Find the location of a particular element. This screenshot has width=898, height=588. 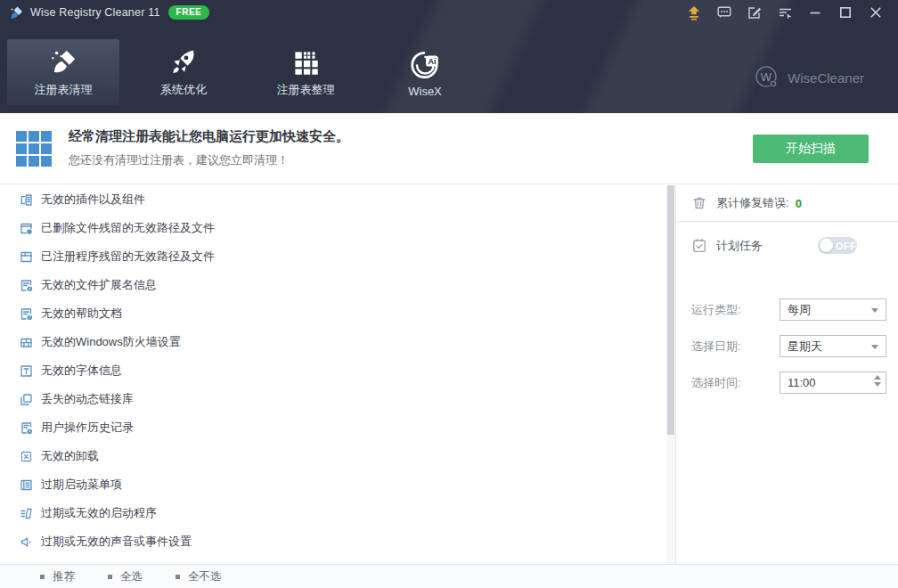

list-item: 无效的字体信息 is located at coordinates (333, 371).